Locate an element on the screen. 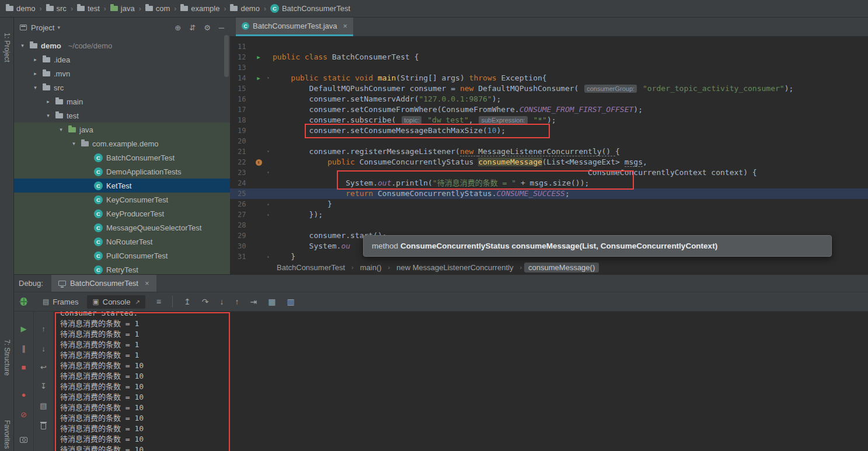 Image resolution: width=868 pixels, height=451 pixels. tree-item-retrytest: CRetryTest is located at coordinates (122, 268).